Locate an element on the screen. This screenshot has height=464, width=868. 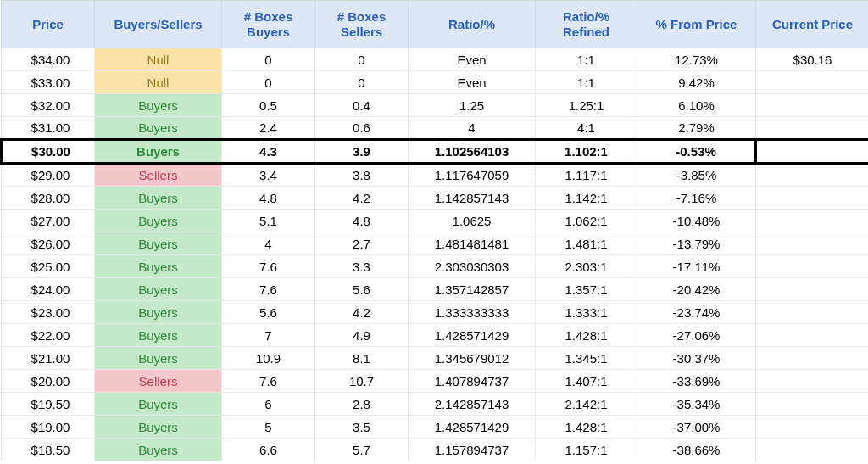
cell-price: $25.00 is located at coordinates (48, 266).